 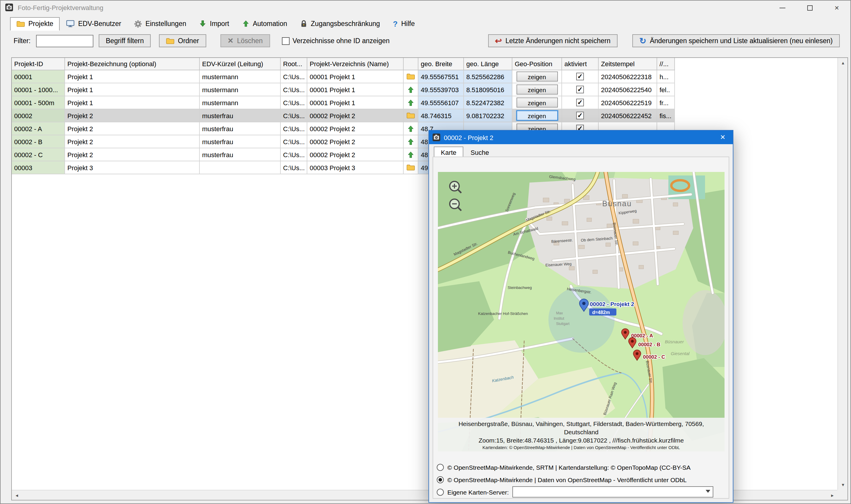 I want to click on scroll-down-arrow: ▼, so click(x=843, y=485).